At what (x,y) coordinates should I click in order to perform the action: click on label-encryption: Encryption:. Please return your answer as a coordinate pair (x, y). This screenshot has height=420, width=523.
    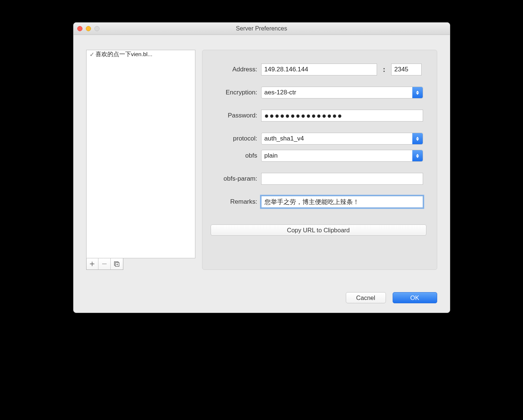
    Looking at the image, I should click on (236, 93).